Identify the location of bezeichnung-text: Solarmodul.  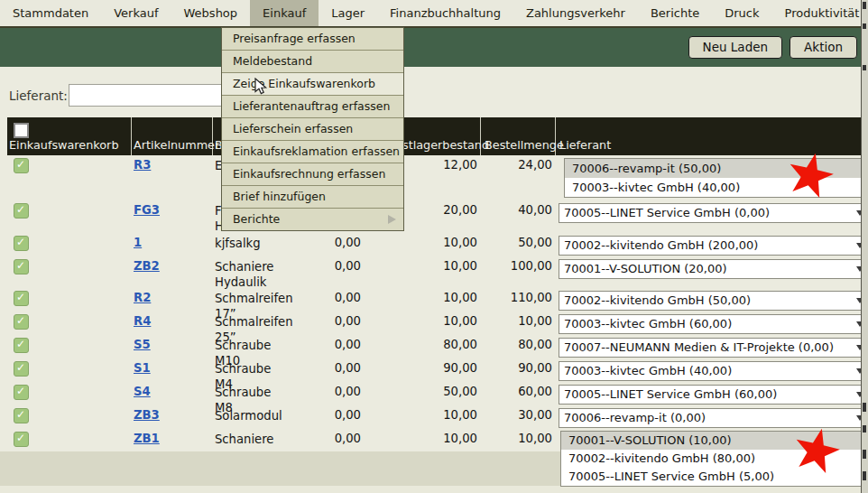
(248, 417).